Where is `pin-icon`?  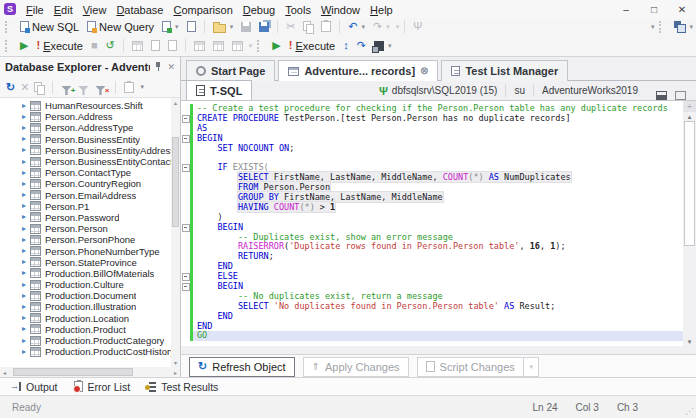 pin-icon is located at coordinates (158, 67).